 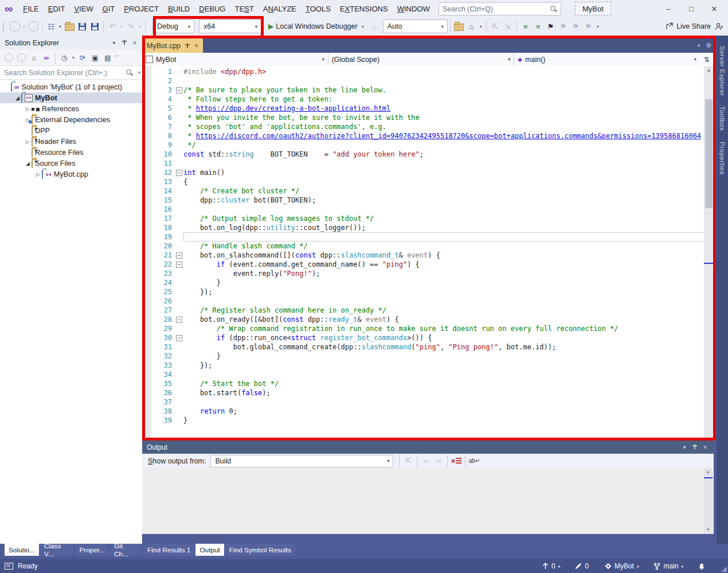 I want to click on show-all-files-icon: ▤, so click(x=108, y=58).